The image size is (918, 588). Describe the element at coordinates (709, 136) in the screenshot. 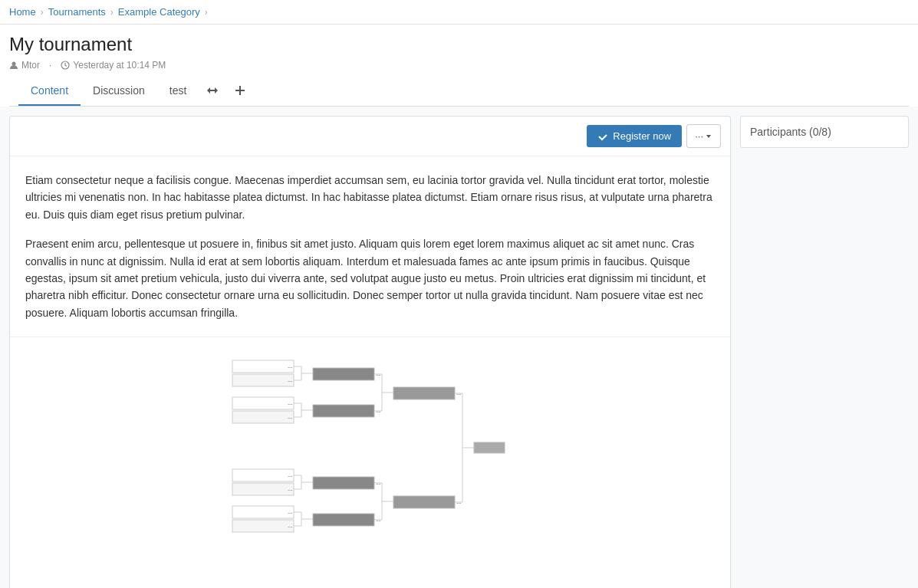

I see `chevron-down-icon` at that location.